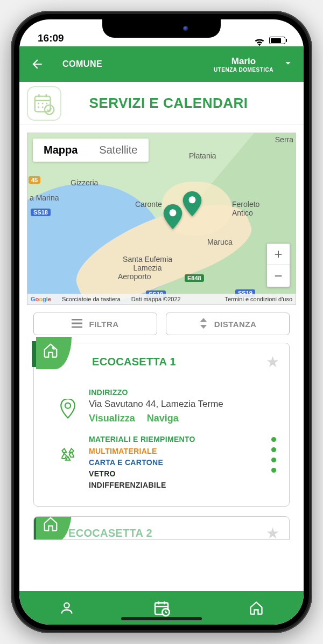 This screenshot has height=644, width=323. Describe the element at coordinates (77, 324) in the screenshot. I see `hamburger-icon` at that location.